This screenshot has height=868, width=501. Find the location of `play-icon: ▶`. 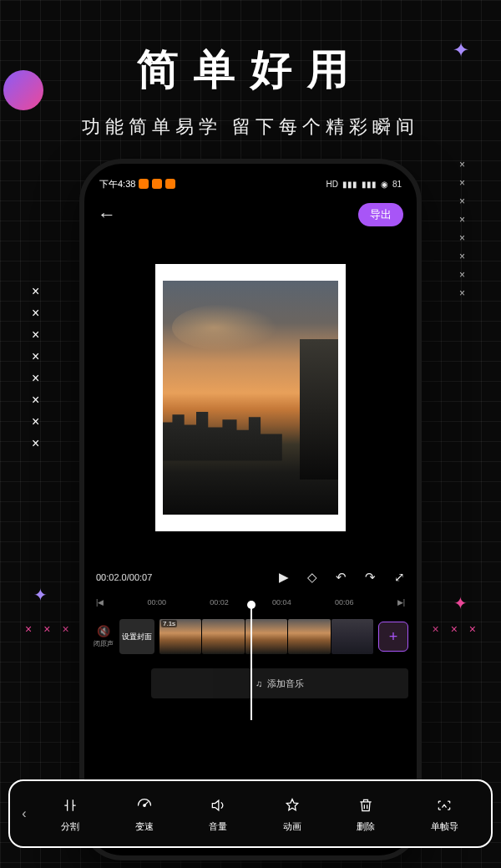

play-icon: ▶ is located at coordinates (284, 577).